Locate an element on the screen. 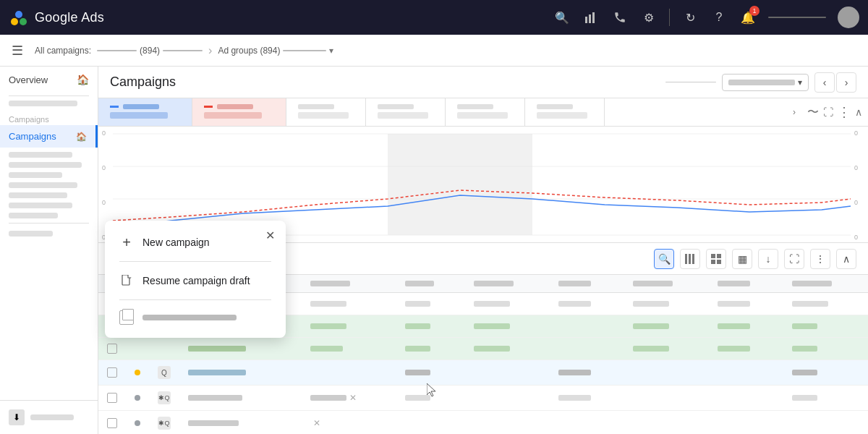  chart-metric-red-card is located at coordinates (239, 112).